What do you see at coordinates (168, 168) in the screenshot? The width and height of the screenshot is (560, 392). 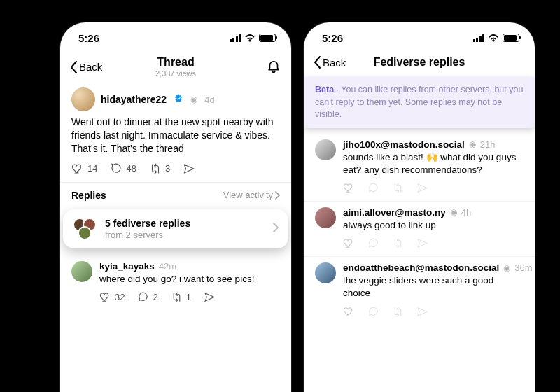 I see `repost-count: 3` at bounding box center [168, 168].